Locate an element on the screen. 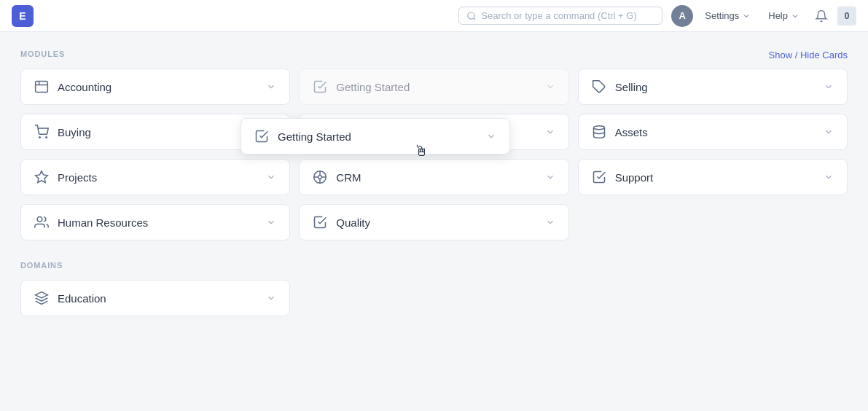 This screenshot has height=411, width=868. domains-section: DOMAINS Education is located at coordinates (434, 289).